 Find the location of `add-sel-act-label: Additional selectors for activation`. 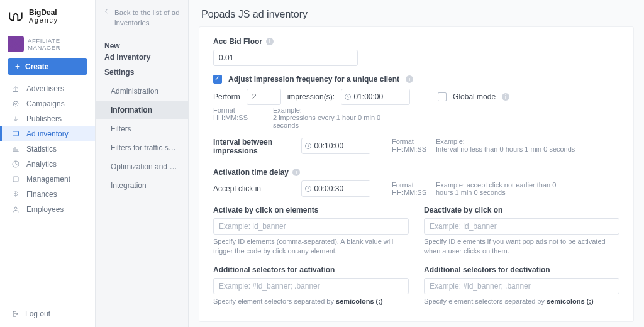

add-sel-act-label: Additional selectors for activation is located at coordinates (311, 270).